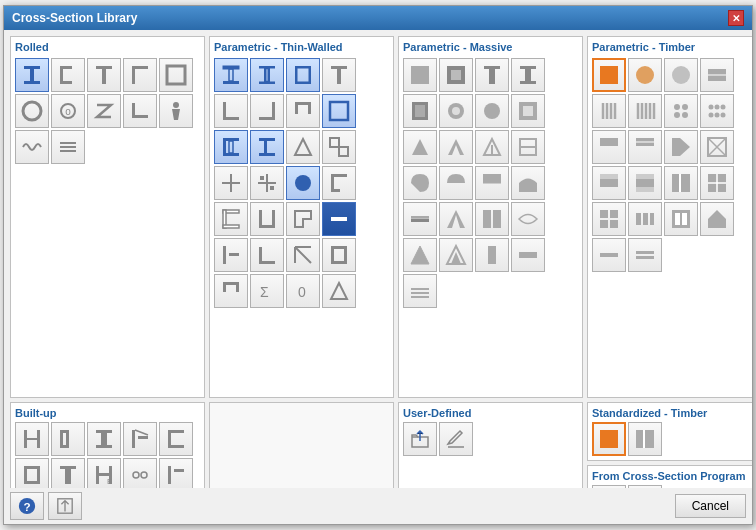 This screenshot has width=756, height=530. I want to click on cs-btn-l-angle, so click(140, 75).